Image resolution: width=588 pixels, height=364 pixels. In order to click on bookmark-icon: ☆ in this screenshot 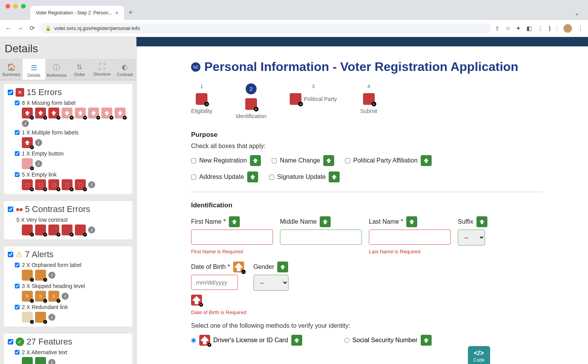, I will do `click(508, 28)`.